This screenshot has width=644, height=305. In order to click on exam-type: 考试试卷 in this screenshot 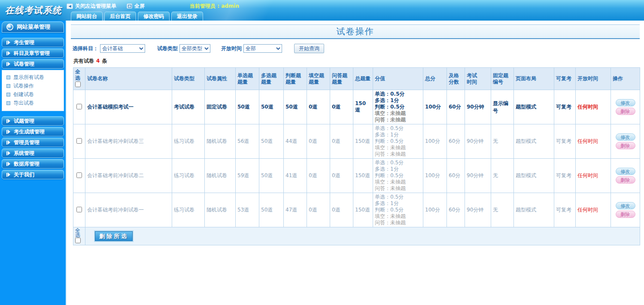, I will do `click(188, 107)`.